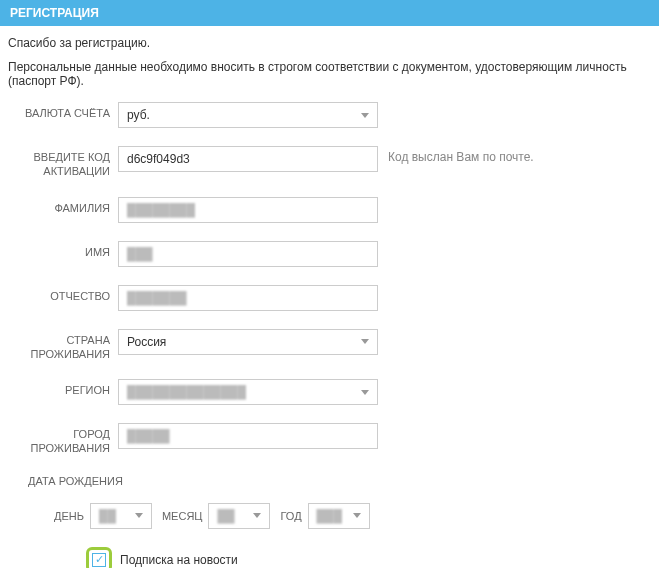 The image size is (659, 568). I want to click on lastname-label: ФАМИЛИЯ, so click(63, 206).